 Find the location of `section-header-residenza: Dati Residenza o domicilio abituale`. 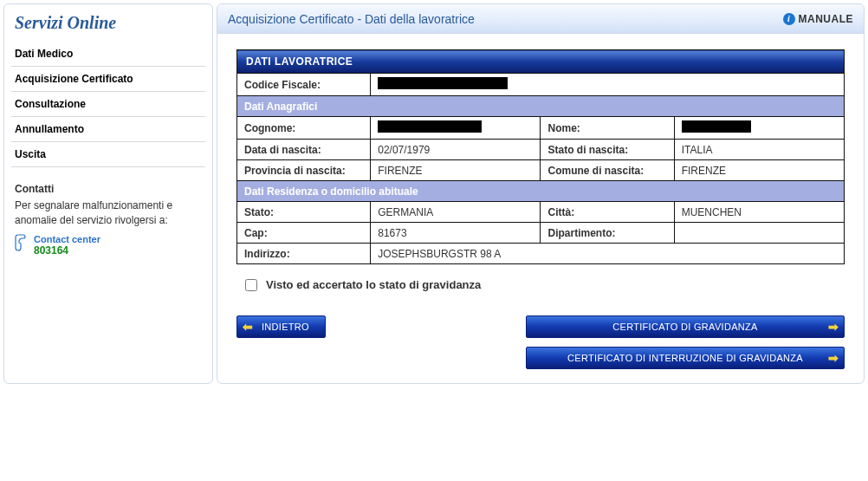

section-header-residenza: Dati Residenza o domicilio abituale is located at coordinates (541, 192).